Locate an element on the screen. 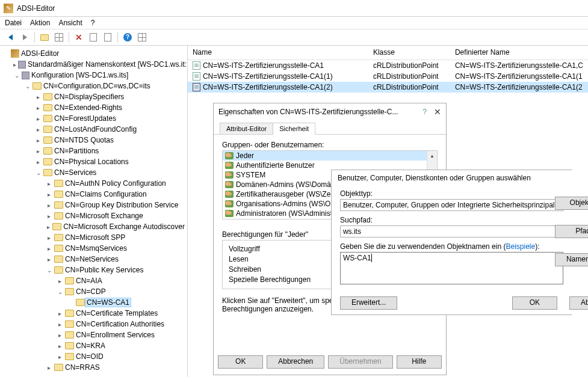 This screenshot has height=377, width=588. tree-ctx2: Konfiguration [WS-DC1.ws.its] is located at coordinates (79, 75).